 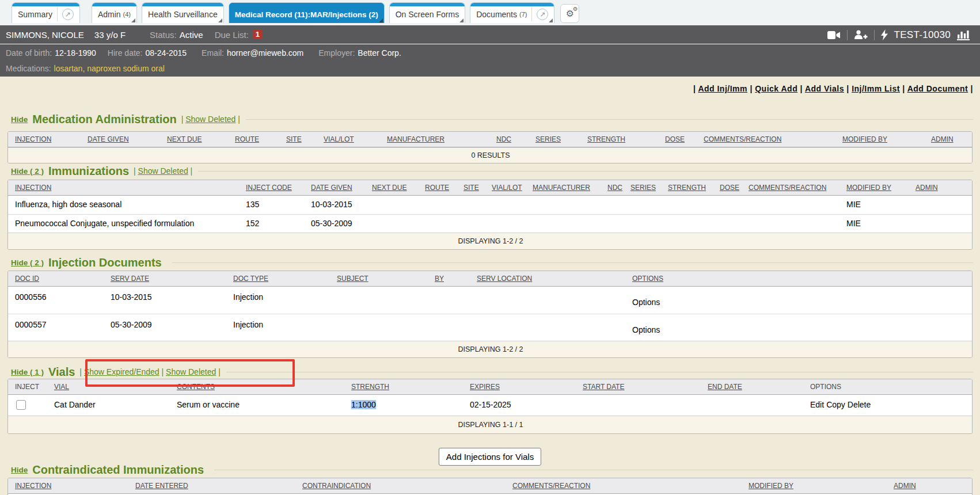 What do you see at coordinates (126, 68) in the screenshot?
I see `medication-link: naproxen sodium oral` at bounding box center [126, 68].